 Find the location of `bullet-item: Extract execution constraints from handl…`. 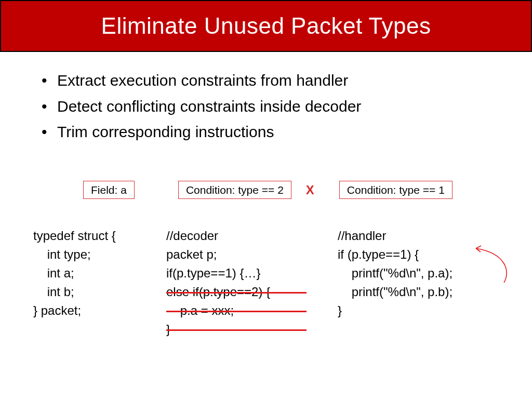

bullet-item: Extract execution constraints from handl… is located at coordinates (266, 81).